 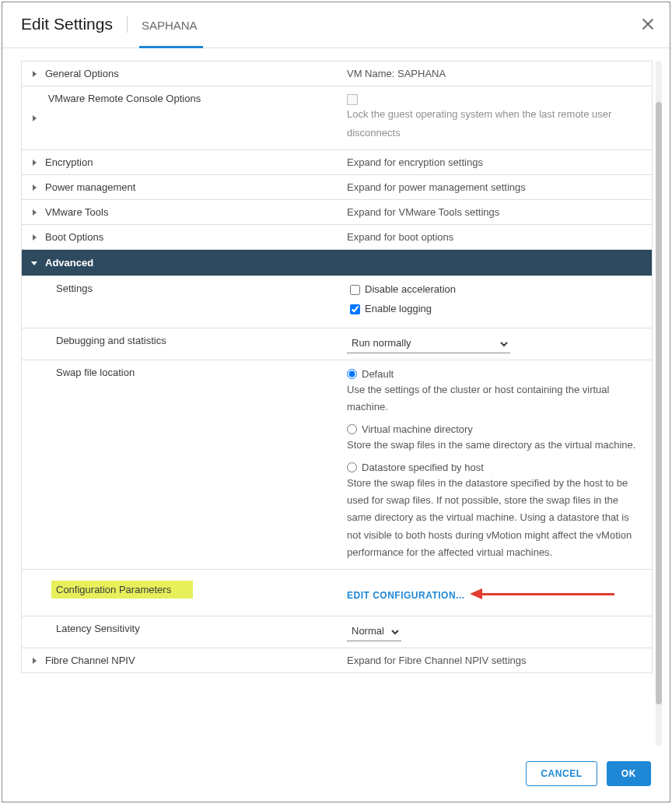 I want to click on row-advanced-header: Advanced, so click(x=338, y=262).